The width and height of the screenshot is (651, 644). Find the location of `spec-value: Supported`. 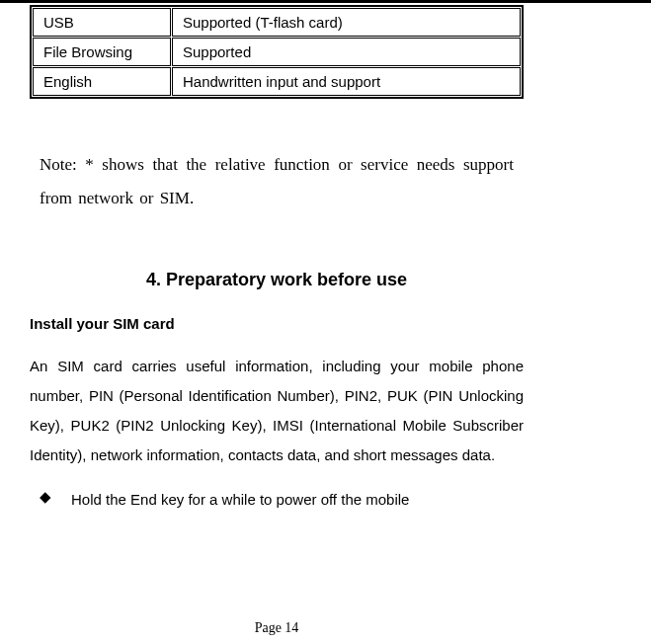

spec-value: Supported is located at coordinates (346, 51).